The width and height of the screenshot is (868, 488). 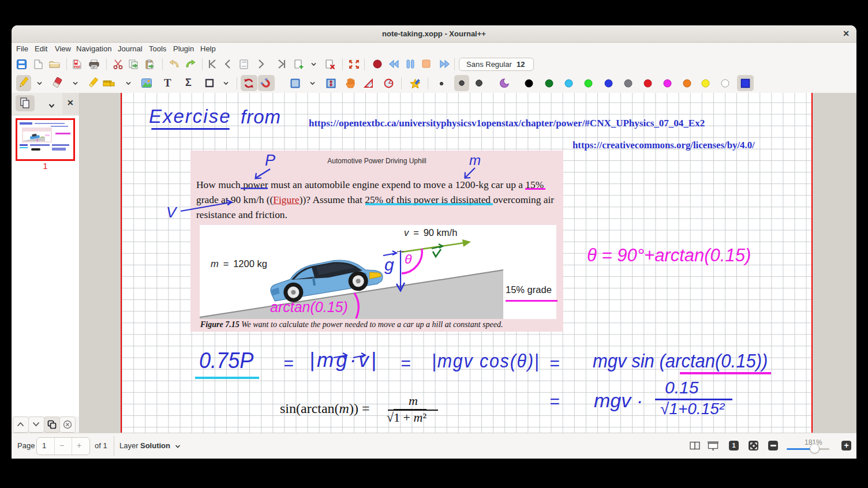 I want to click on svg-text: 15%, so click(x=47, y=135).